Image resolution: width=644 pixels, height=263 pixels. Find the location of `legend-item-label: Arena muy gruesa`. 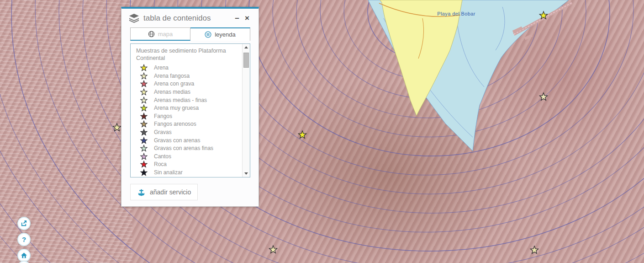

legend-item-label: Arena muy gruesa is located at coordinates (176, 108).